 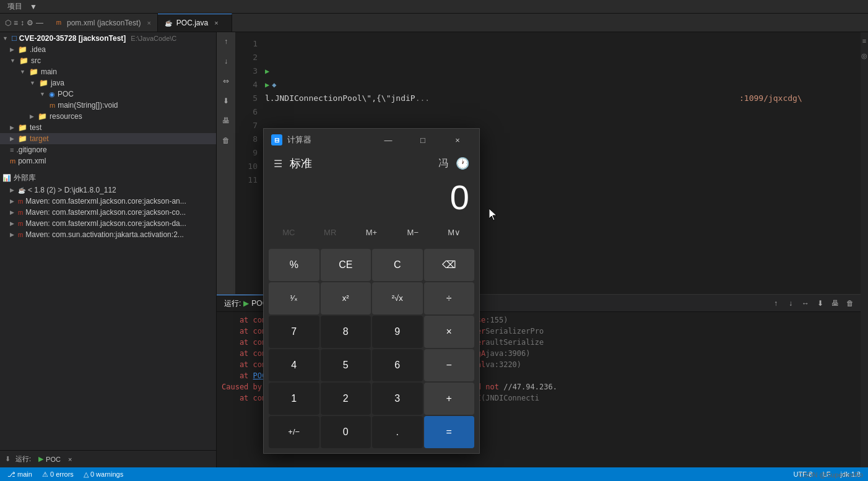 I want to click on tab-poc-java-close: ×, so click(x=216, y=23).